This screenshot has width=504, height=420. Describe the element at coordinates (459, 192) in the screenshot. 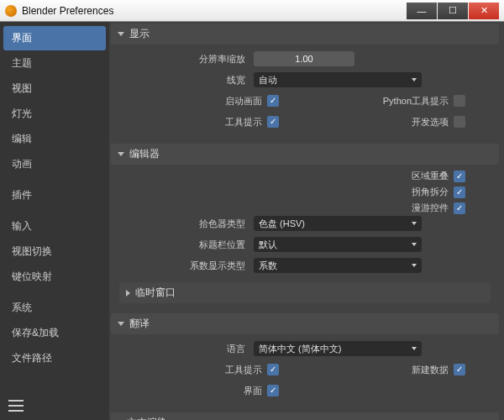

I see `corner-split-checkbox: ✓` at that location.